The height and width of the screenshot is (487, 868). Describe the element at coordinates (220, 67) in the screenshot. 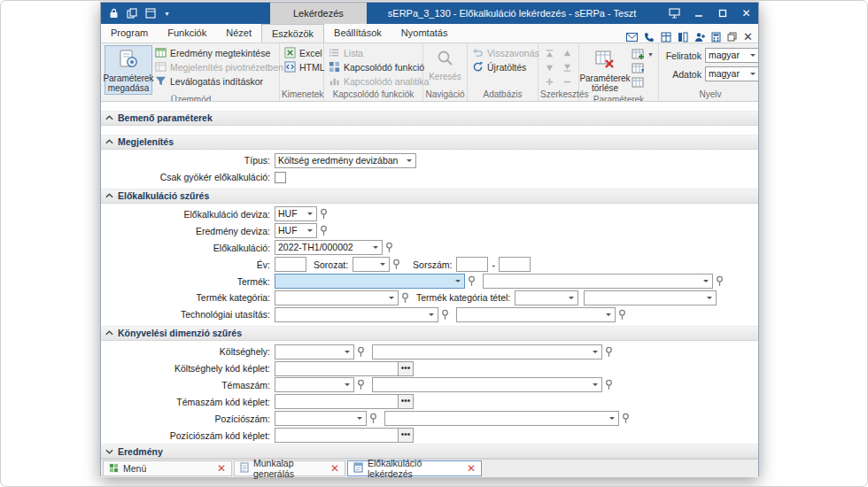

I see `megjelenites-pivotnezetben-button: Megjelenítés pivotnézetben` at that location.